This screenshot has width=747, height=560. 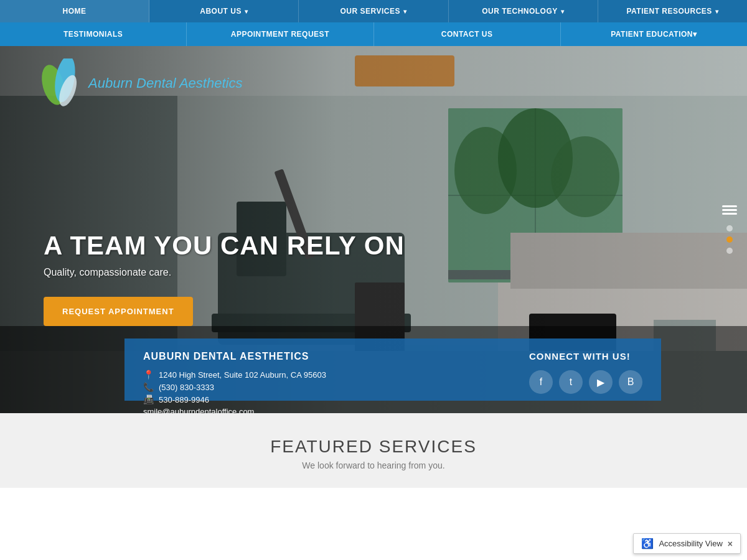 I want to click on social-card: CONNECT WITH US! f t ▶ B, so click(x=586, y=370).